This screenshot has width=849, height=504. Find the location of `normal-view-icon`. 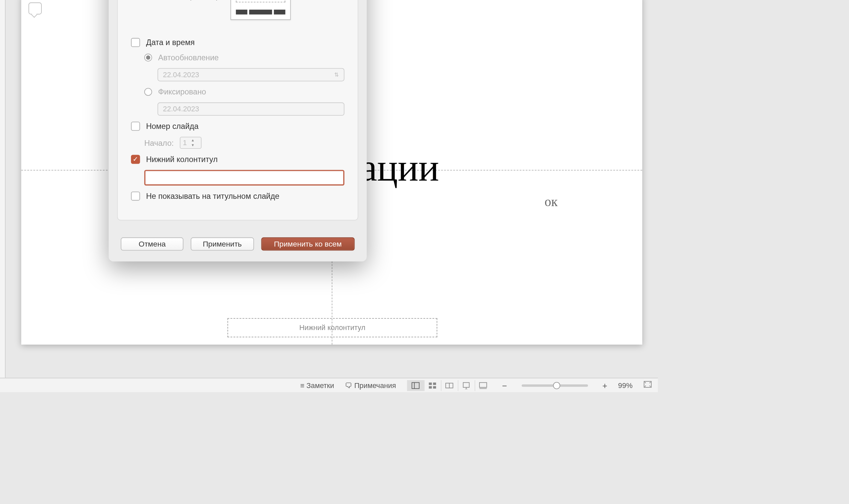

normal-view-icon is located at coordinates (415, 385).